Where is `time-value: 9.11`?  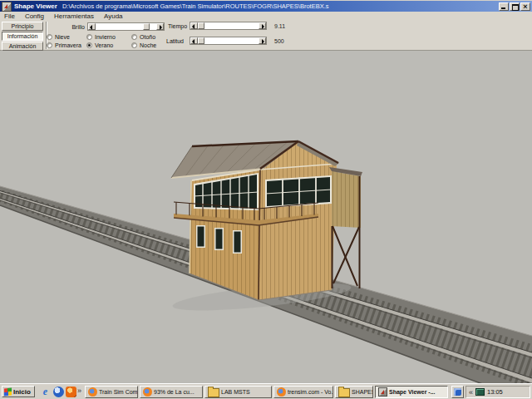
time-value: 9.11 is located at coordinates (279, 27).